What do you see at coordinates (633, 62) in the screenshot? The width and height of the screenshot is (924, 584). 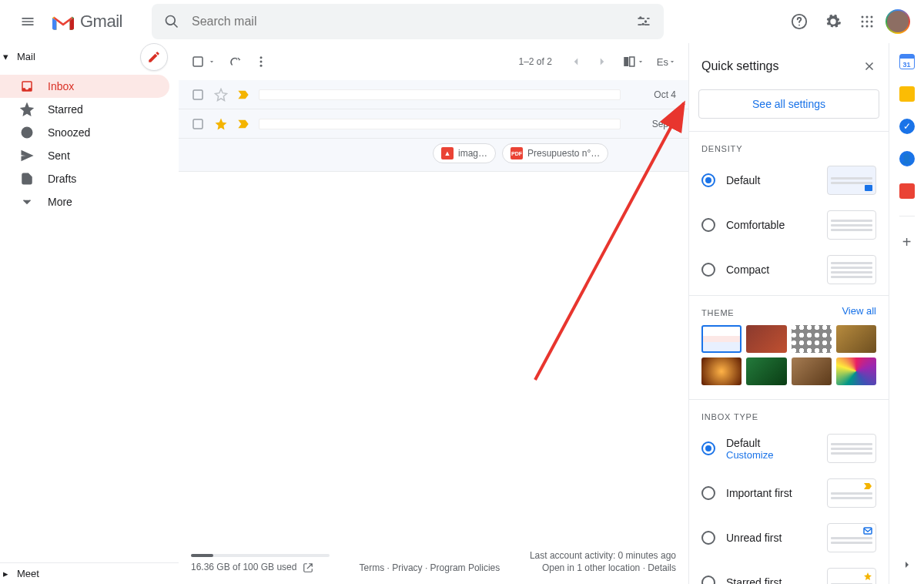 I see `split-pane-button` at bounding box center [633, 62].